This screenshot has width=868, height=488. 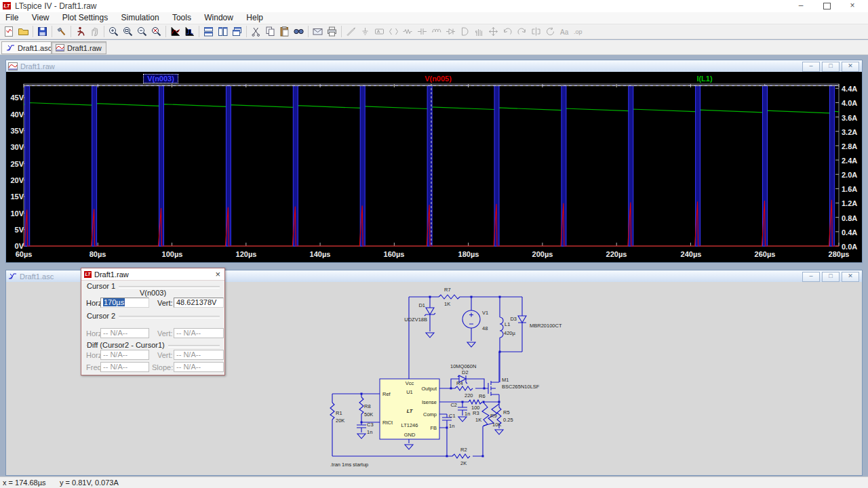 What do you see at coordinates (507, 32) in the screenshot?
I see `undo-icon` at bounding box center [507, 32].